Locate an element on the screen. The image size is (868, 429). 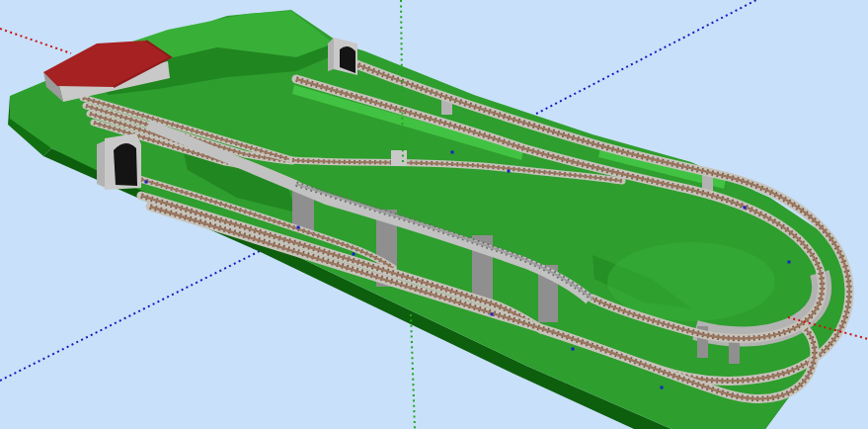
tunnel-portal-upper is located at coordinates (343, 56).